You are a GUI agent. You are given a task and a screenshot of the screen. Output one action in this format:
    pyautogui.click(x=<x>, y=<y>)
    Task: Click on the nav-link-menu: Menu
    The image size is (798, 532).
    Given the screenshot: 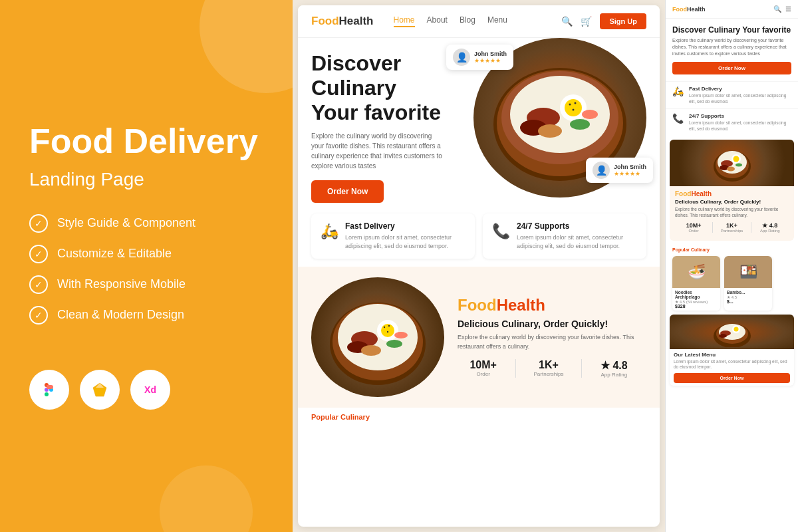 What is the action you would take?
    pyautogui.click(x=497, y=21)
    